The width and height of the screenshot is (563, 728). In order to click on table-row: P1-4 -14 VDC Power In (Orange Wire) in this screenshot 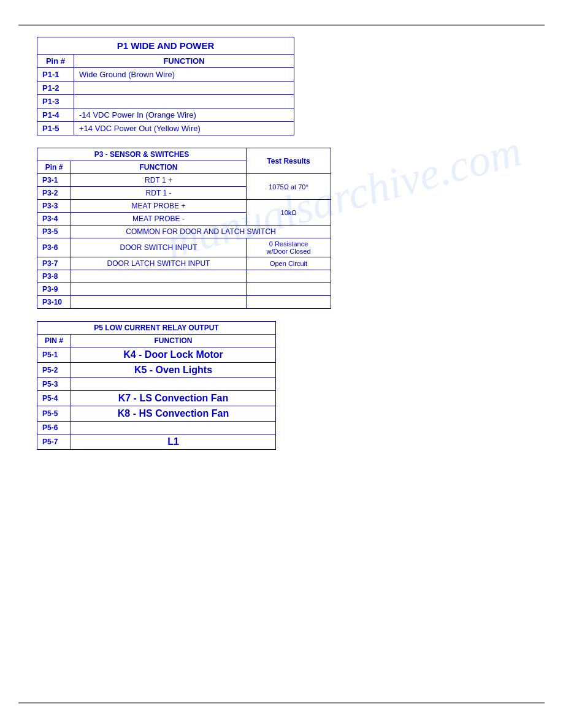, I will do `click(166, 115)`.